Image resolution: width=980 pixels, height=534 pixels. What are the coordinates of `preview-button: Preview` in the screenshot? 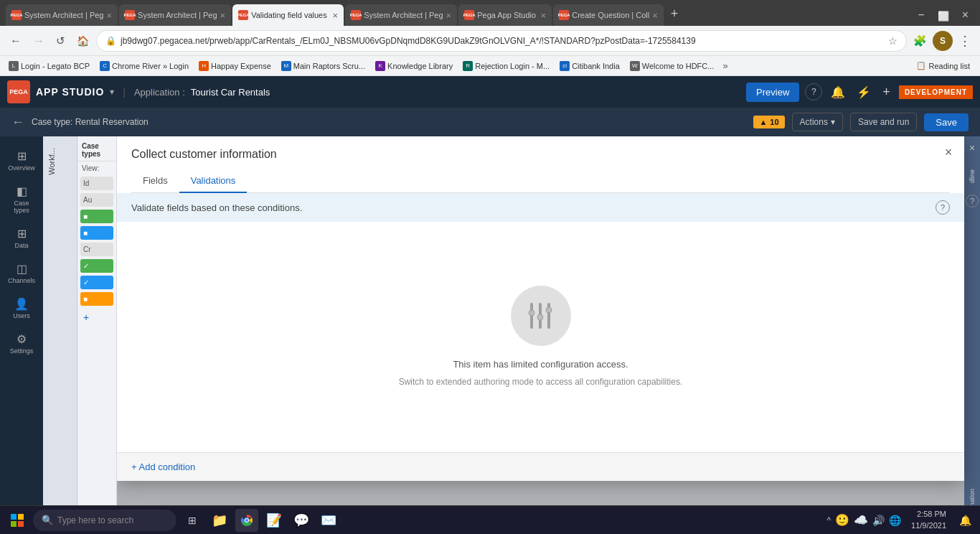 It's located at (773, 92).